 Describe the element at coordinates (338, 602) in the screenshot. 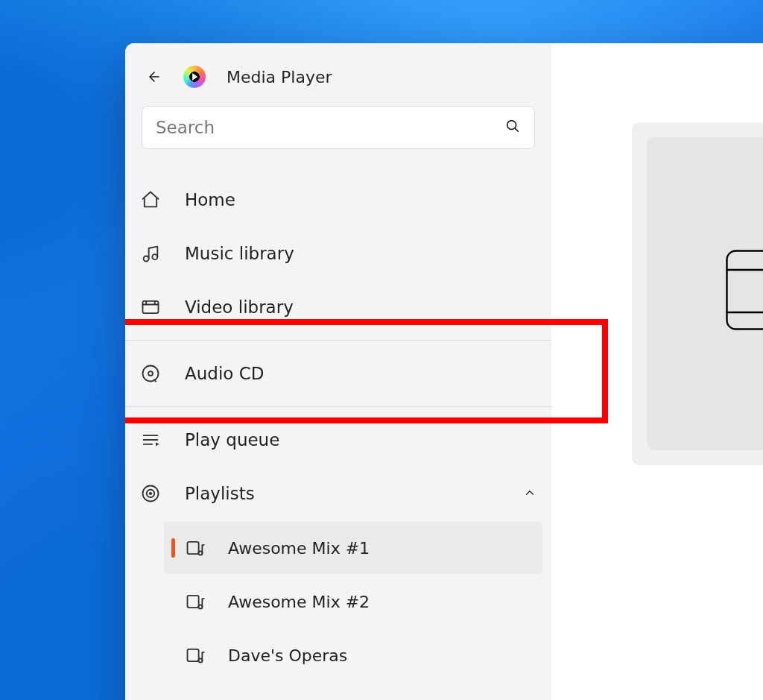

I see `playlists-sublist: Awesome Mix #1 Awesome Mix #2 Dave's Ope…` at that location.